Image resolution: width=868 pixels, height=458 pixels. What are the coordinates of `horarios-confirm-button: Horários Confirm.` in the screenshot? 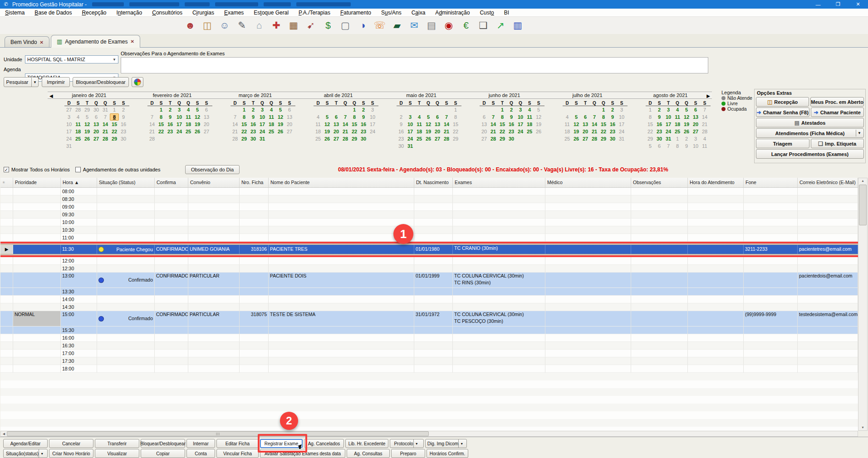 It's located at (447, 453).